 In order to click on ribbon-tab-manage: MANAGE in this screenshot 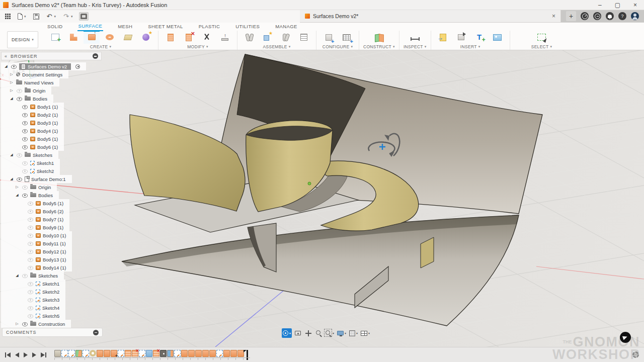, I will do `click(286, 27)`.